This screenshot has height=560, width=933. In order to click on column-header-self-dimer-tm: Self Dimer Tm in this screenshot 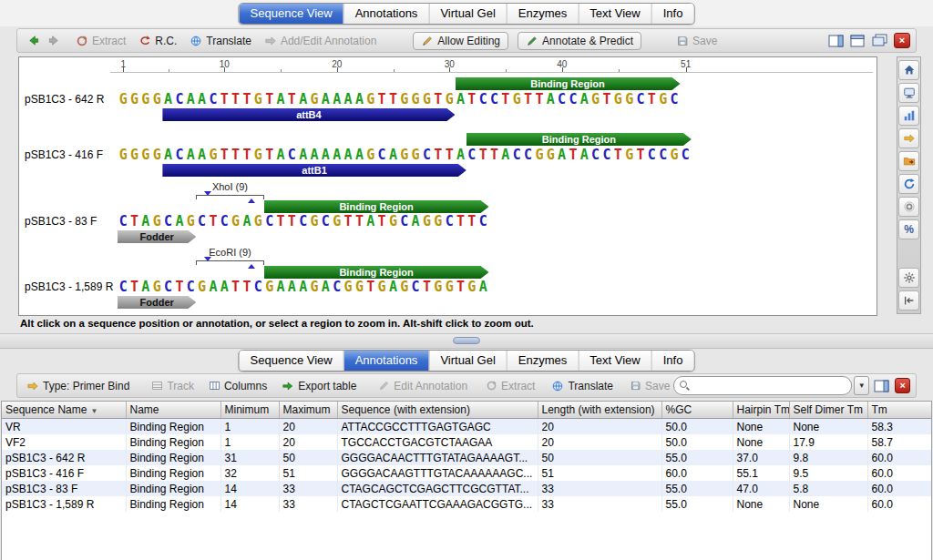, I will do `click(828, 410)`.